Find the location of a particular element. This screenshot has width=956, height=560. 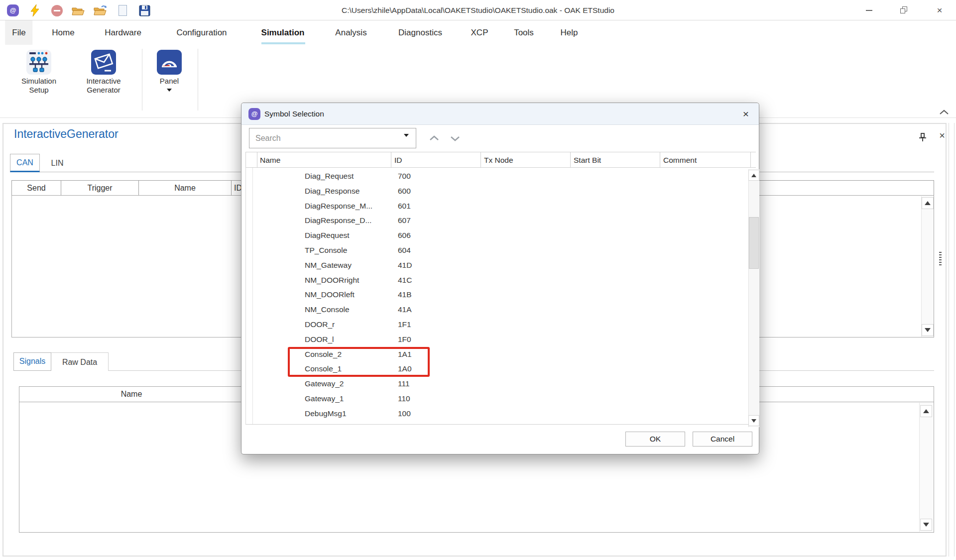

tab-lin: LIN is located at coordinates (57, 163).